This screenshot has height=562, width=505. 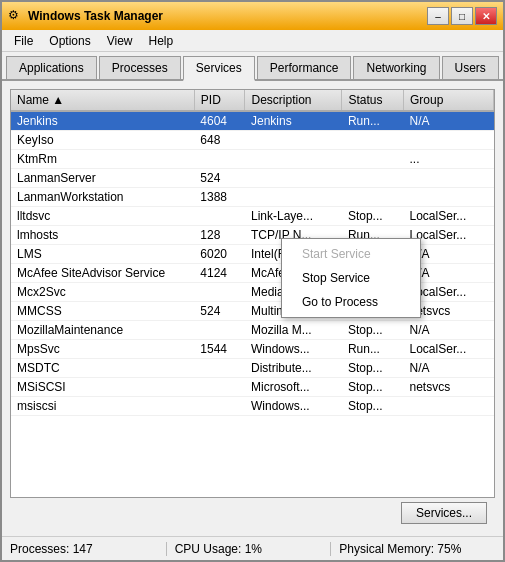 I want to click on tab-users: Users, so click(x=470, y=68).